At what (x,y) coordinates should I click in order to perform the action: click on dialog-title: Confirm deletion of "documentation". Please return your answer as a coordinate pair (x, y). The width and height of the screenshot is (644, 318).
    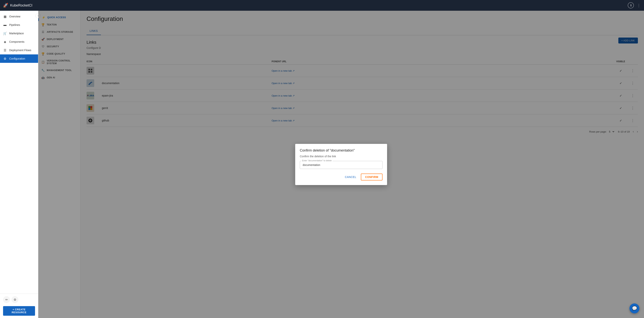
    Looking at the image, I should click on (341, 150).